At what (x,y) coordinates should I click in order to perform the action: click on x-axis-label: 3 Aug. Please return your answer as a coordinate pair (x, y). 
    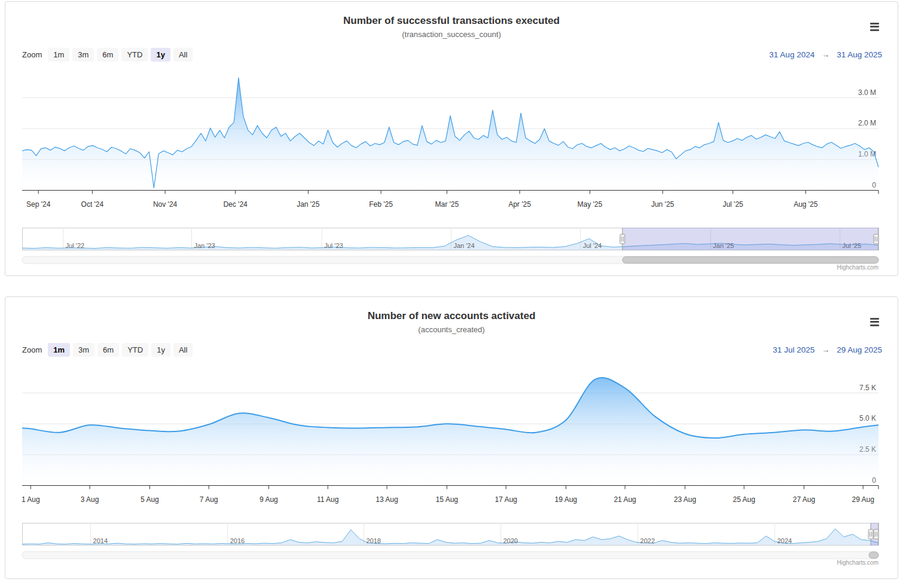
    Looking at the image, I should click on (90, 500).